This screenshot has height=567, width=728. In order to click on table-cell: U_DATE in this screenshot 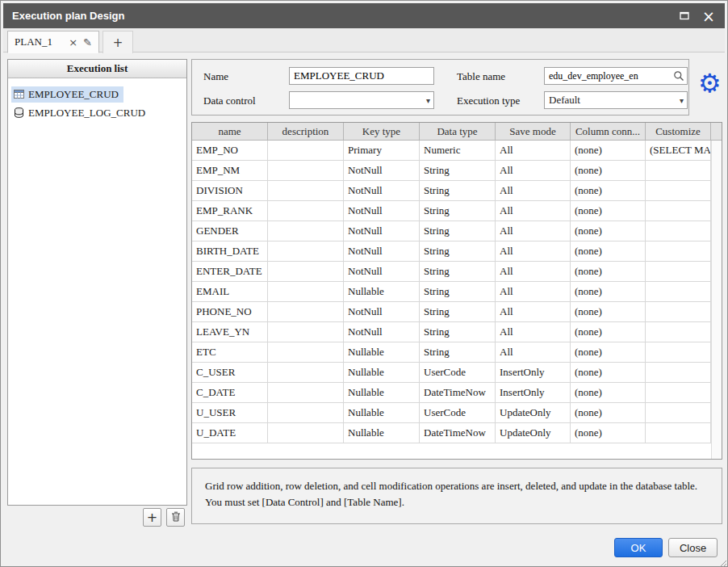, I will do `click(230, 433)`.